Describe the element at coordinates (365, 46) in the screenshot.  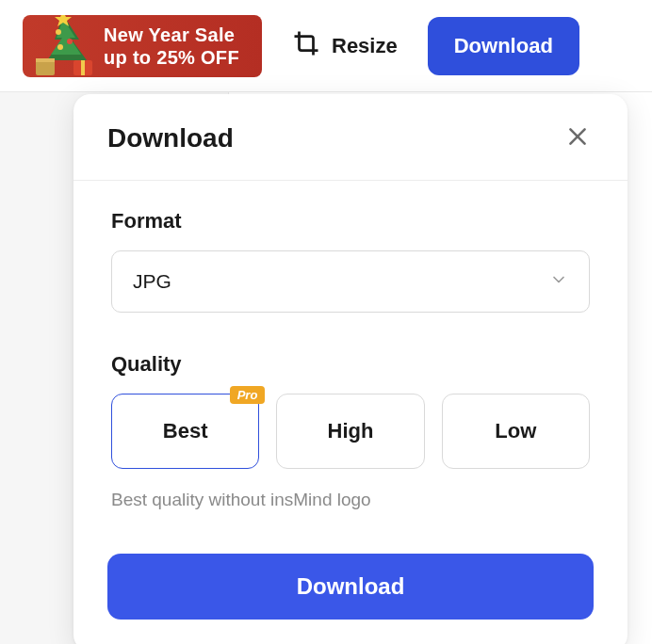
I see `resize-label: Resize` at that location.